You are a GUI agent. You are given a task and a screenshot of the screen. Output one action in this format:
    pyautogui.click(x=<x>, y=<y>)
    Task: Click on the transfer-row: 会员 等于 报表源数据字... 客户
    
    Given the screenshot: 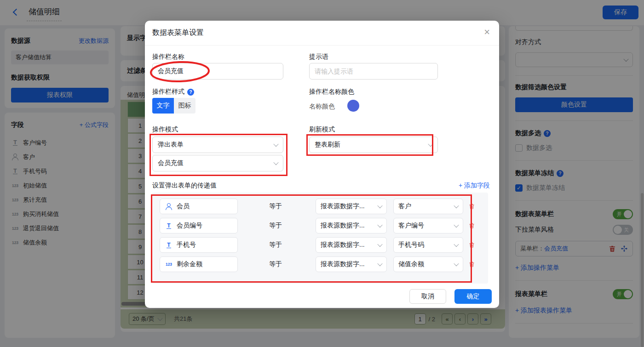 What is the action you would take?
    pyautogui.click(x=320, y=206)
    